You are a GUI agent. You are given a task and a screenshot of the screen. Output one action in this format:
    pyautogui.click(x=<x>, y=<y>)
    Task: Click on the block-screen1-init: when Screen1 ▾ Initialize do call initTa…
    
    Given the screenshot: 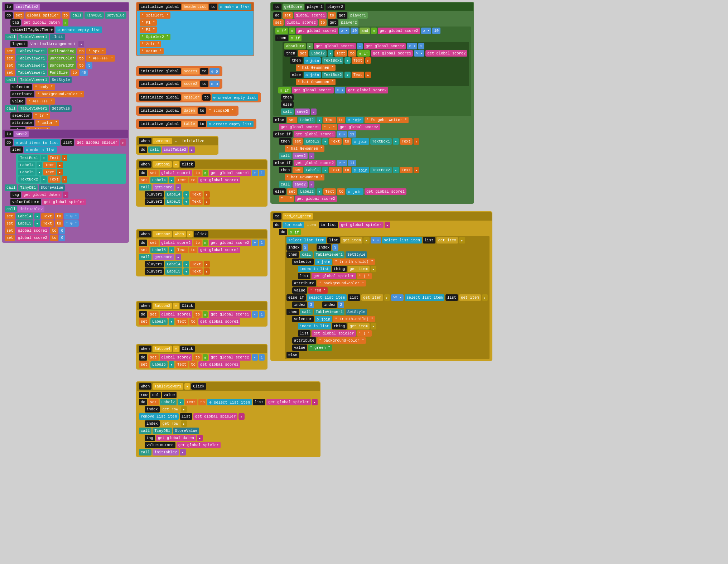 What is the action you would take?
    pyautogui.click(x=177, y=145)
    